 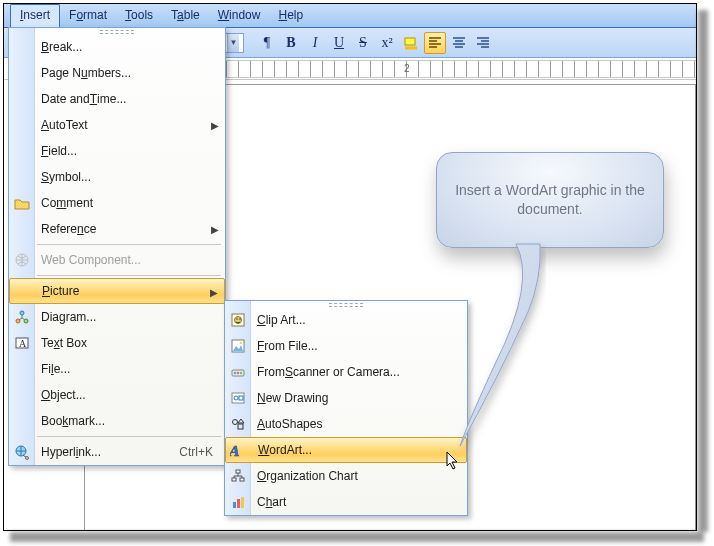 What do you see at coordinates (315, 43) in the screenshot?
I see `italic-button: I` at bounding box center [315, 43].